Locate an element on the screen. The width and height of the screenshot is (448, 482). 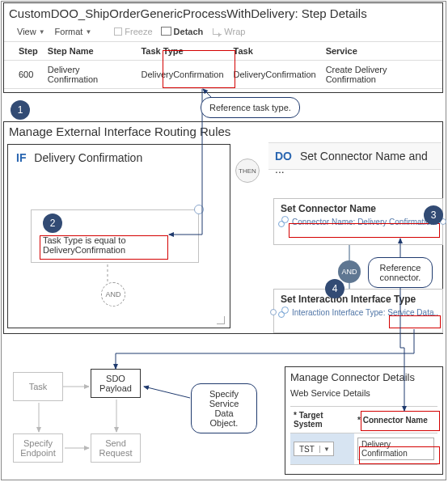
badge-3: 3 is located at coordinates (433, 215).